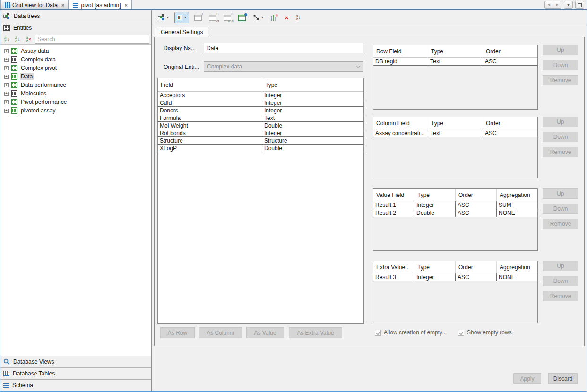 The height and width of the screenshot is (392, 587). I want to click on table-row: Rot bonds Integer, so click(261, 133).